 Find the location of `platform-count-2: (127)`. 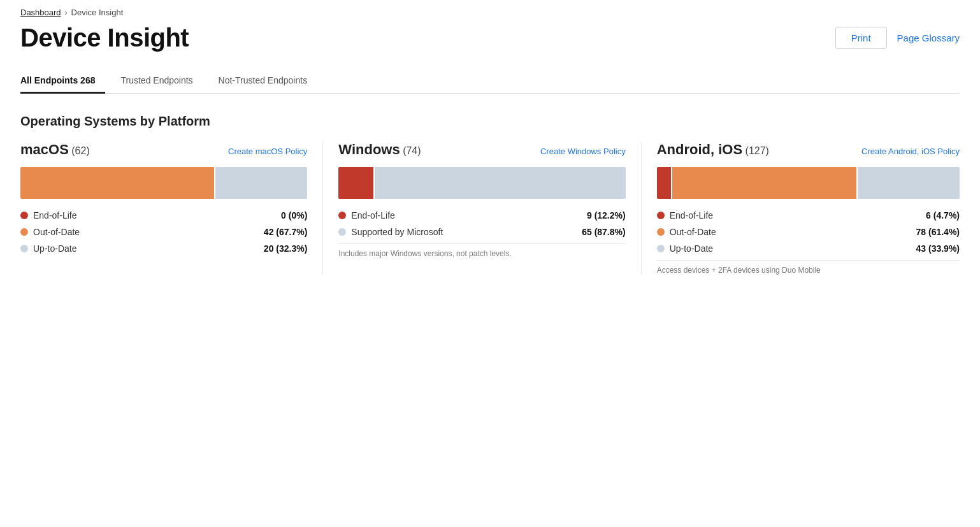

platform-count-2: (127) is located at coordinates (756, 150).